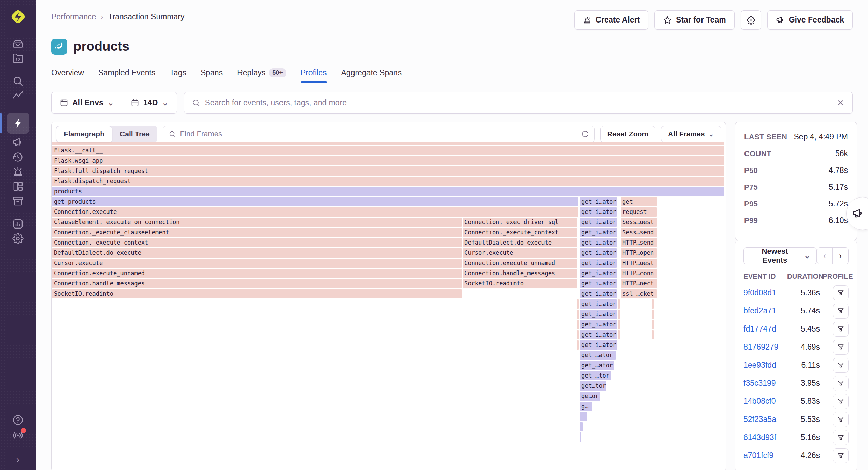 This screenshot has height=470, width=868. I want to click on flame-frame-sess-uest: Sess…uest, so click(639, 222).